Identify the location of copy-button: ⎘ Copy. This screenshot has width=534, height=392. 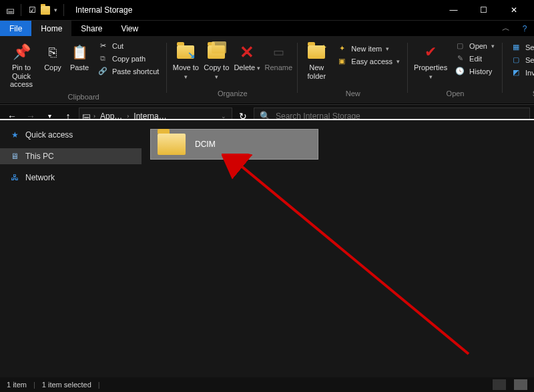
(53, 57).